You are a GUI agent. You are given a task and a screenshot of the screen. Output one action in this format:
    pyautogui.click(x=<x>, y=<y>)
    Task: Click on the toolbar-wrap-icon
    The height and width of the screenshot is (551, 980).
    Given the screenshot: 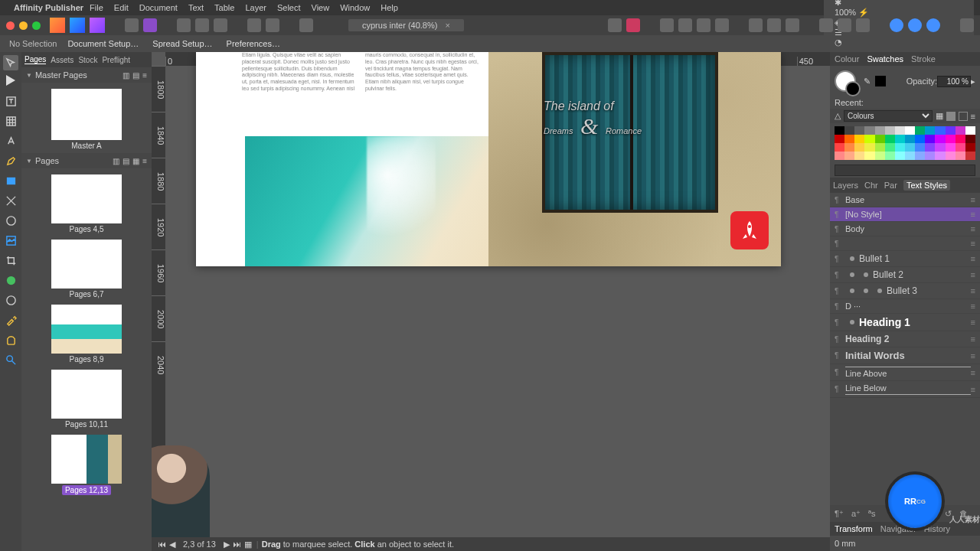 What is the action you would take?
    pyautogui.click(x=273, y=25)
    